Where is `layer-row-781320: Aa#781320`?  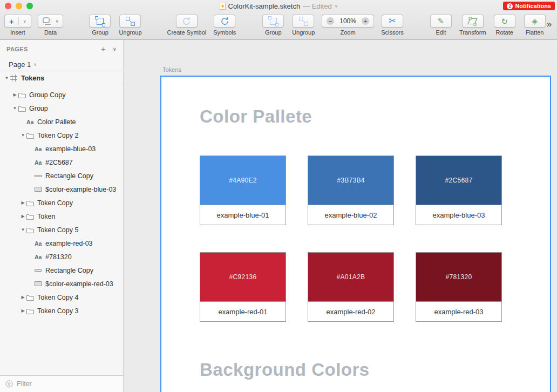 layer-row-781320: Aa#781320 is located at coordinates (62, 257).